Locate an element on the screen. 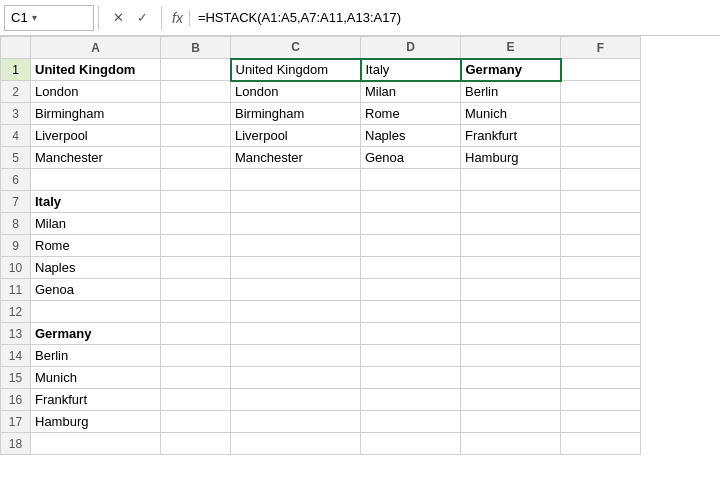  cell-A2: London is located at coordinates (96, 92).